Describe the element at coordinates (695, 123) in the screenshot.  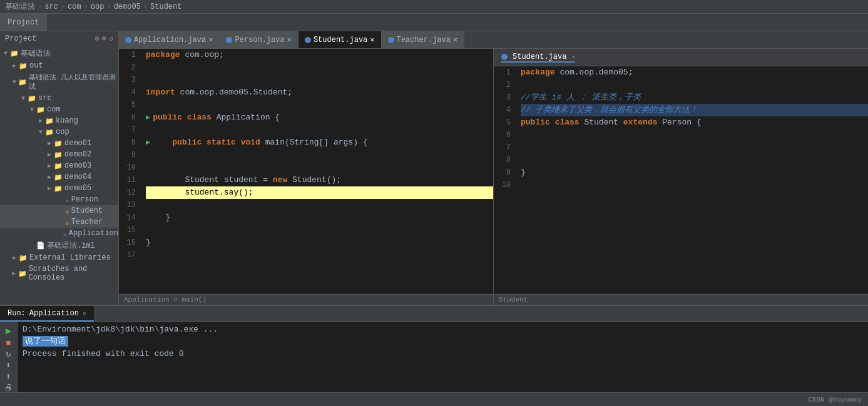
I see `code-line: public class Student extends Person {` at that location.